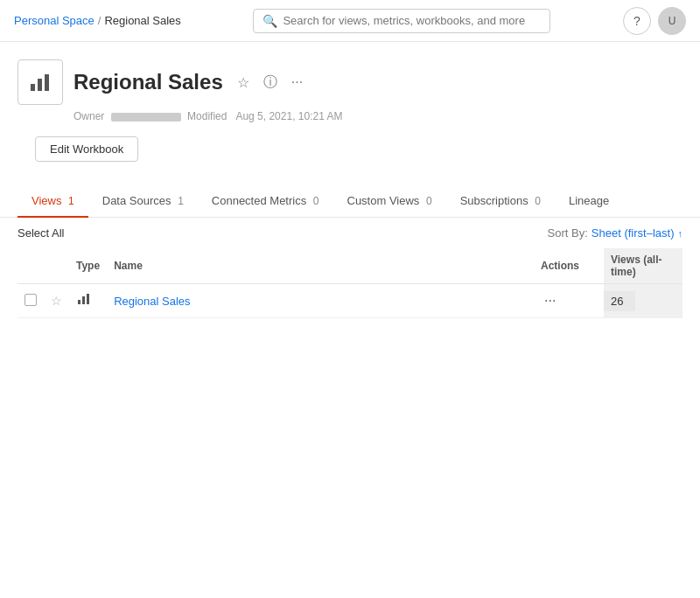 The width and height of the screenshot is (700, 598). What do you see at coordinates (672, 21) in the screenshot?
I see `user-avatar-button: U` at bounding box center [672, 21].